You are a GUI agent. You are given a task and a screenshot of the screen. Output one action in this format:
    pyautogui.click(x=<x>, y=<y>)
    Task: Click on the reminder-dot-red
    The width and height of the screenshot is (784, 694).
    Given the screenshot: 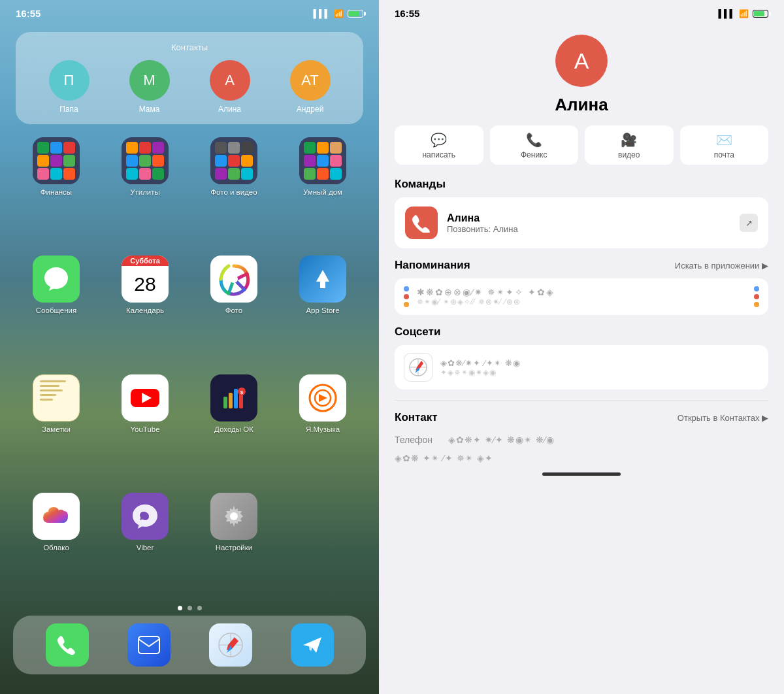 What is the action you would take?
    pyautogui.click(x=406, y=297)
    